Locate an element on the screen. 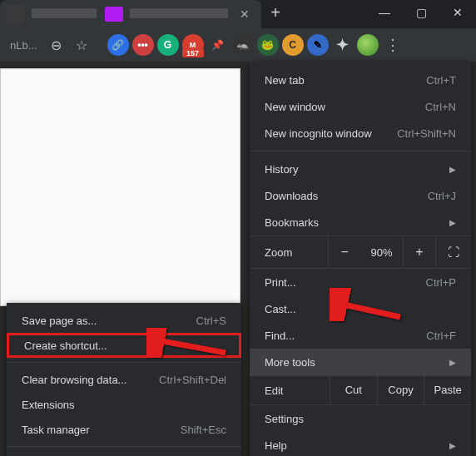 The height and width of the screenshot is (456, 476). menu-label: New incognito window is located at coordinates (318, 133).